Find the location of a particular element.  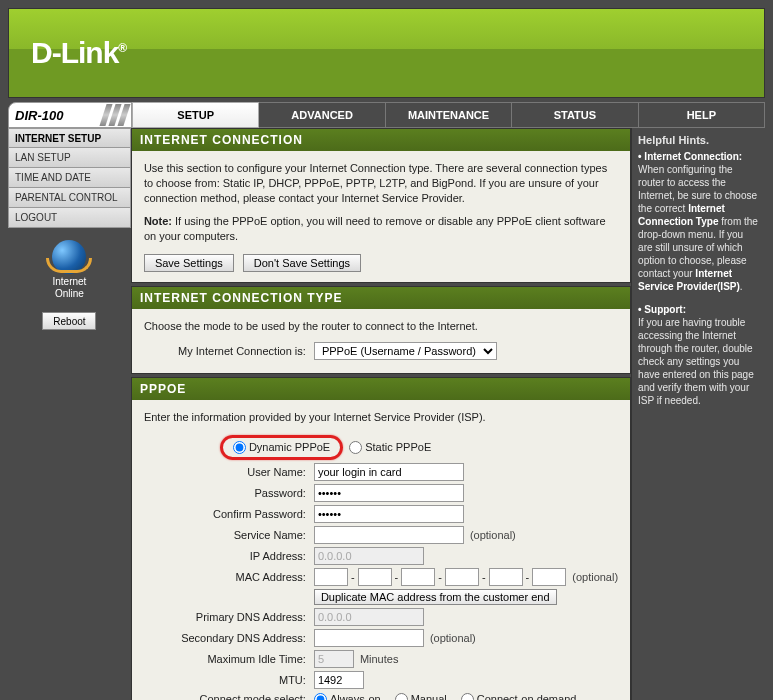

dont-save-button: Don't Save Settings is located at coordinates (302, 263).